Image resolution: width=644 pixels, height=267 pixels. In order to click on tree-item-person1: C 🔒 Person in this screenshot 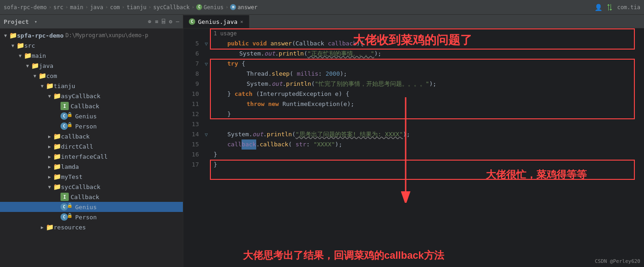, I will do `click(92, 126)`.